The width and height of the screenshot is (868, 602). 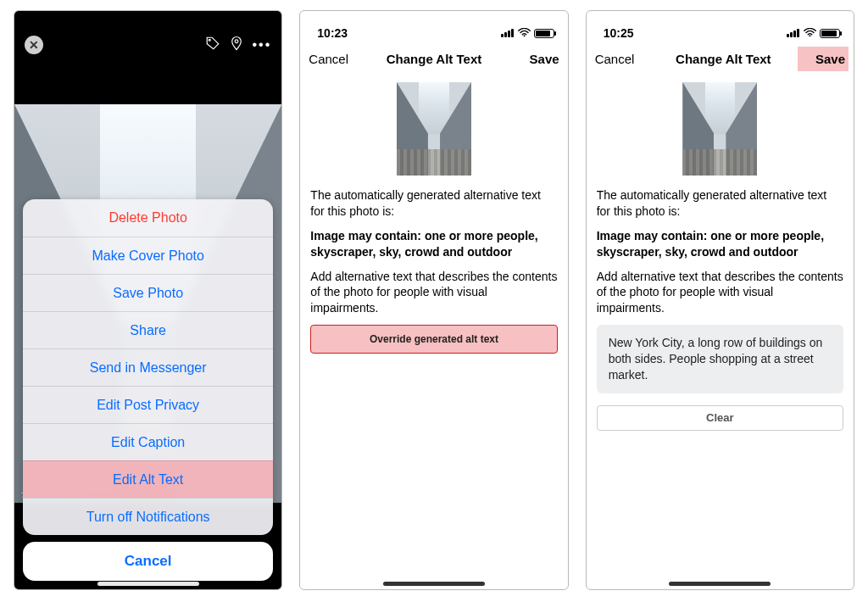 I want to click on action-sheet-item: Turn off Notifications, so click(x=147, y=516).